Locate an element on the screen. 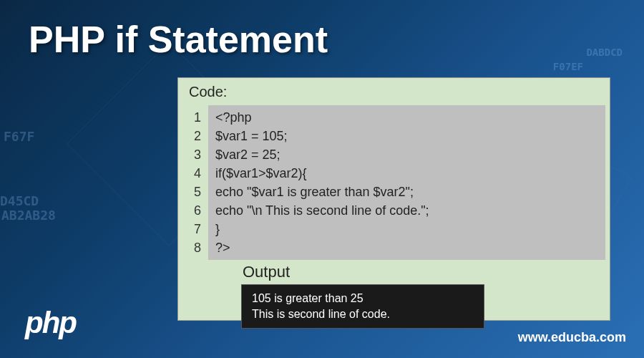  bg-hex-1: F67F is located at coordinates (19, 136).